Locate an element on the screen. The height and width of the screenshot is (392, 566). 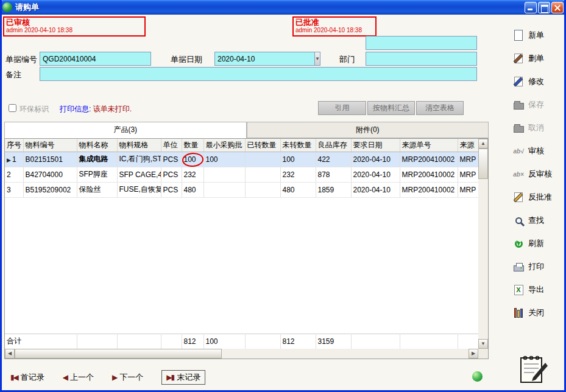
col-header-qty: 数量 is located at coordinates (193, 145).